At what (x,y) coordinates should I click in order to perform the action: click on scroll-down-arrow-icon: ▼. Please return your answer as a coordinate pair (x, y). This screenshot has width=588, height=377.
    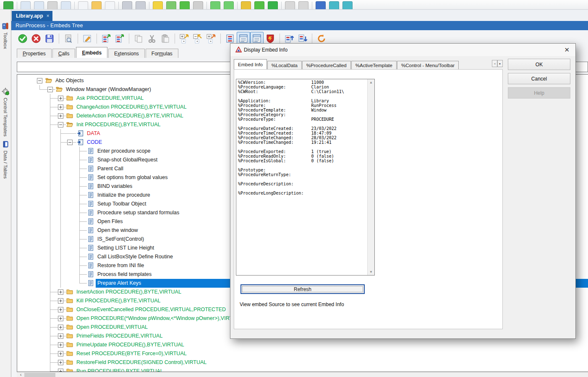
    Looking at the image, I should click on (371, 272).